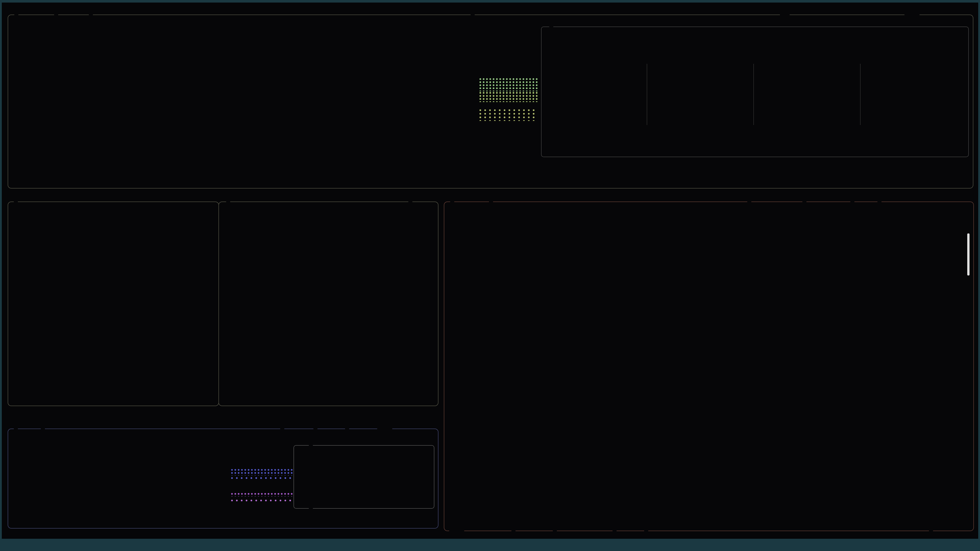 Image resolution: width=980 pixels, height=551 pixels. Describe the element at coordinates (311, 446) in the screenshot. I see `download-title` at that location.